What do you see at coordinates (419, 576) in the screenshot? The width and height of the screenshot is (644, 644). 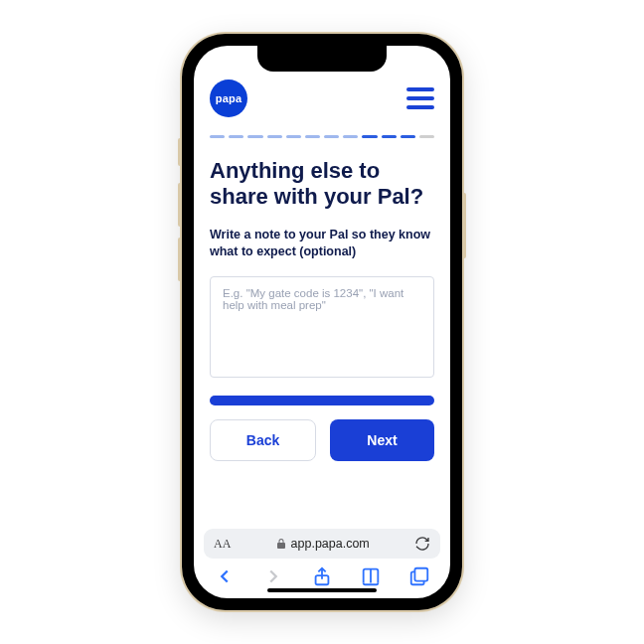 I see `tabs-icon` at bounding box center [419, 576].